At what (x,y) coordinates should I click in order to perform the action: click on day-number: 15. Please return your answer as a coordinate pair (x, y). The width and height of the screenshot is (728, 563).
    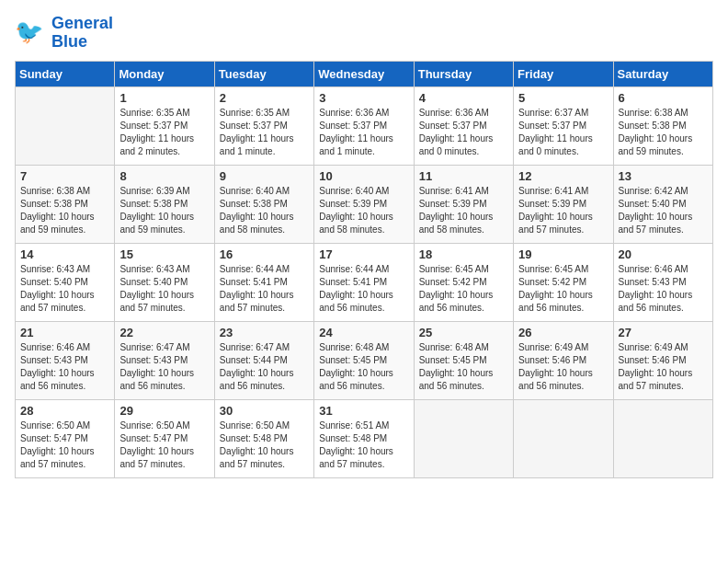
    Looking at the image, I should click on (164, 254).